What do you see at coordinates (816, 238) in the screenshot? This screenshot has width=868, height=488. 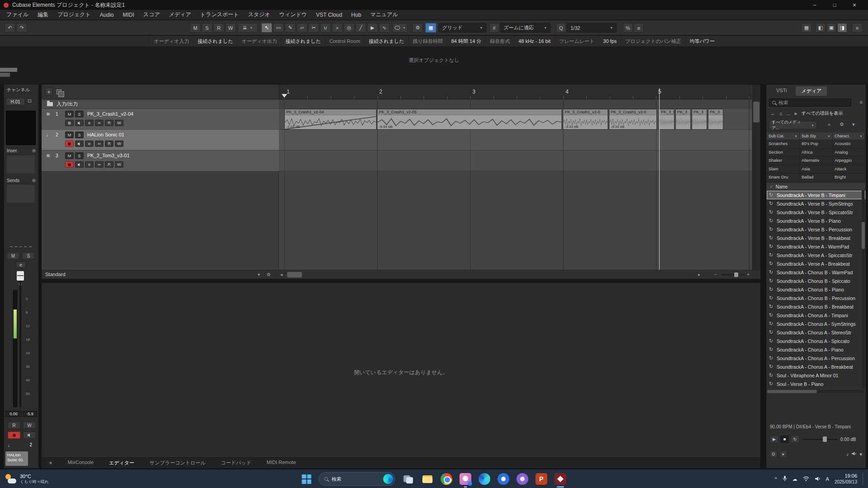 I see `media-result-row: ↻ SoundtrackA - Verse B - Breakbeat` at bounding box center [816, 238].